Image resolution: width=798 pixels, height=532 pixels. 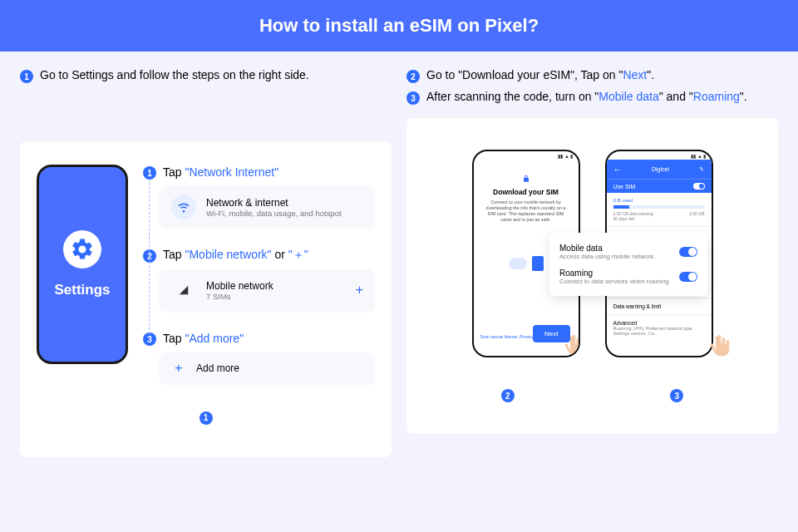 What do you see at coordinates (628, 277) in the screenshot?
I see `roaming-row: RoamingConnect to data services when roa…` at bounding box center [628, 277].